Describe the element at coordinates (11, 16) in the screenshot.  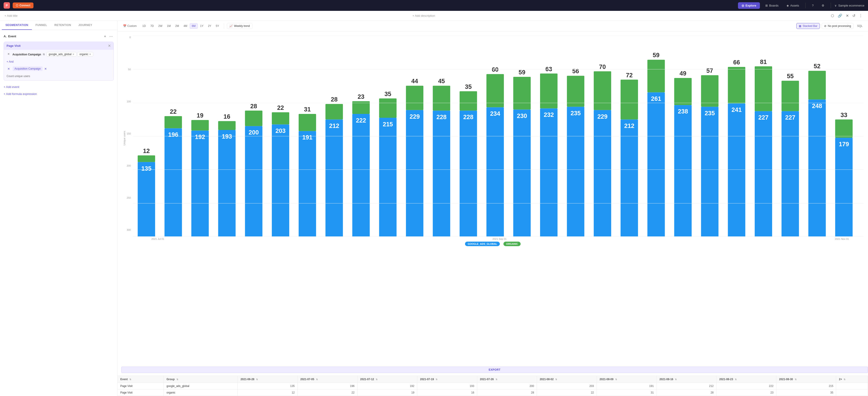
I see `add-title-button: + Add title` at that location.